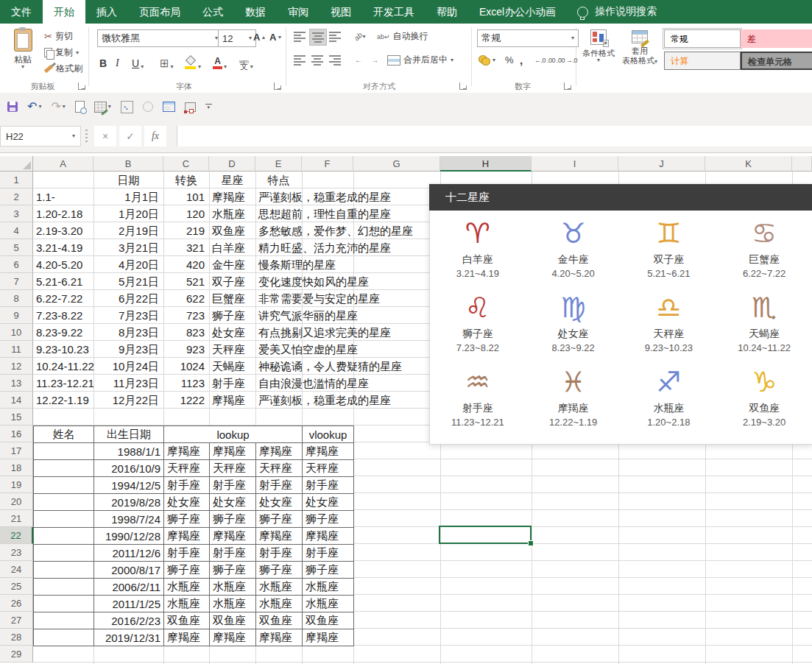 The image size is (812, 664). Describe the element at coordinates (16, 281) in the screenshot. I see `row-header-7: 7` at that location.